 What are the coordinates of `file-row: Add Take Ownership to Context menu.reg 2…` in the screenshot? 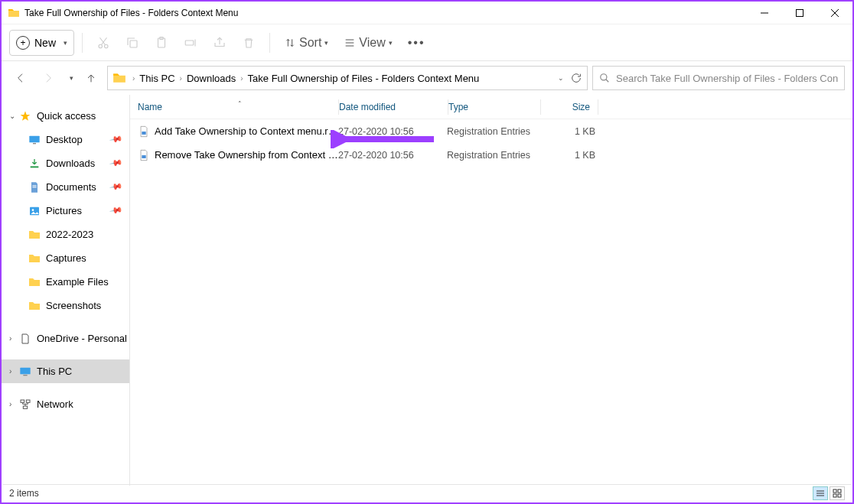 It's located at (491, 132).